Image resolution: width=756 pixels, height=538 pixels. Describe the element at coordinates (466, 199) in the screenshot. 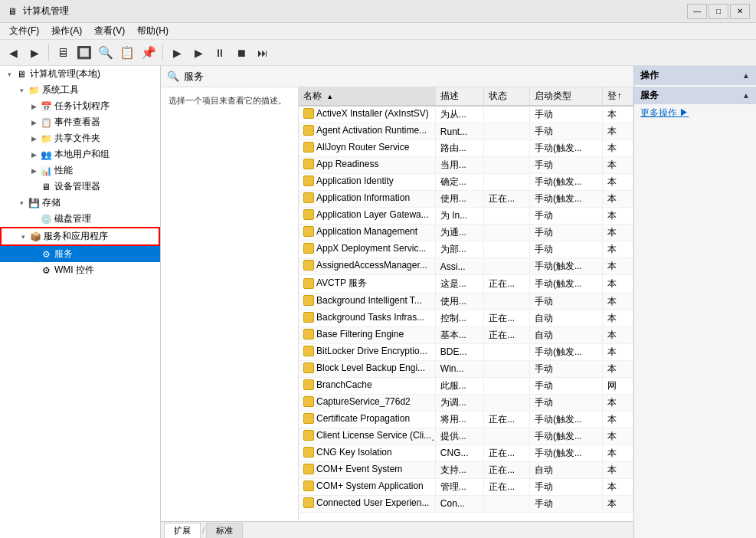

I see `table-row: Application Information使用...正在...手动(触发..…` at that location.